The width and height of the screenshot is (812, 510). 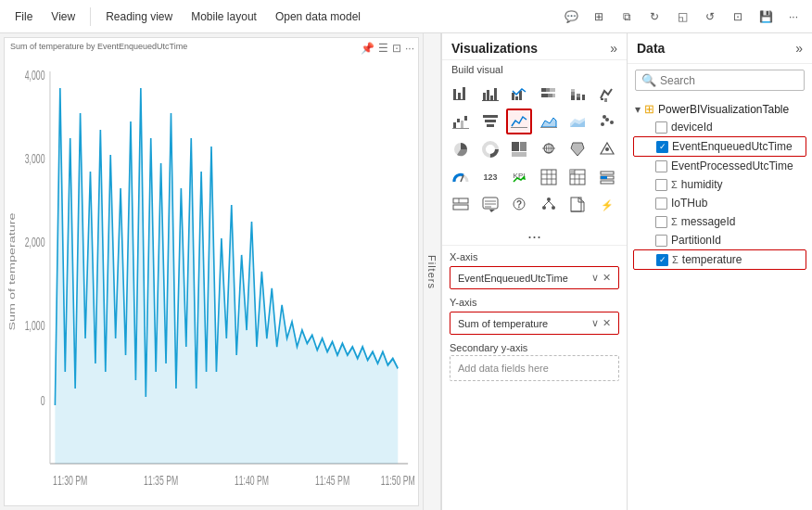 What do you see at coordinates (606, 323) in the screenshot?
I see `yaxis-close-icon: ✕` at bounding box center [606, 323].